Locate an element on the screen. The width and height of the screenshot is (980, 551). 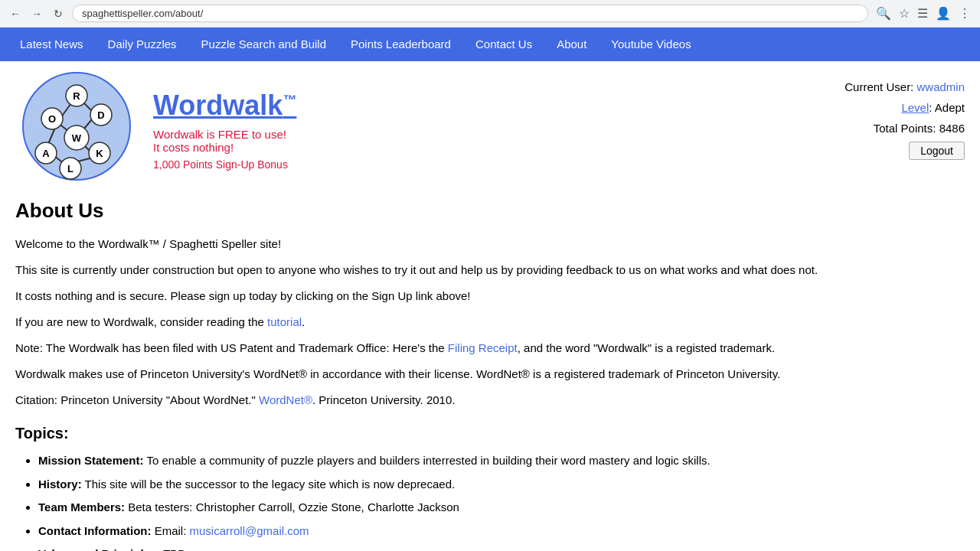
filing-receipt-link: Filing Receipt is located at coordinates (482, 347).